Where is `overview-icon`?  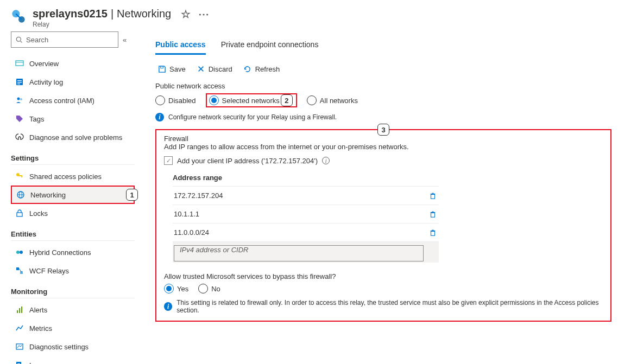
overview-icon is located at coordinates (20, 63).